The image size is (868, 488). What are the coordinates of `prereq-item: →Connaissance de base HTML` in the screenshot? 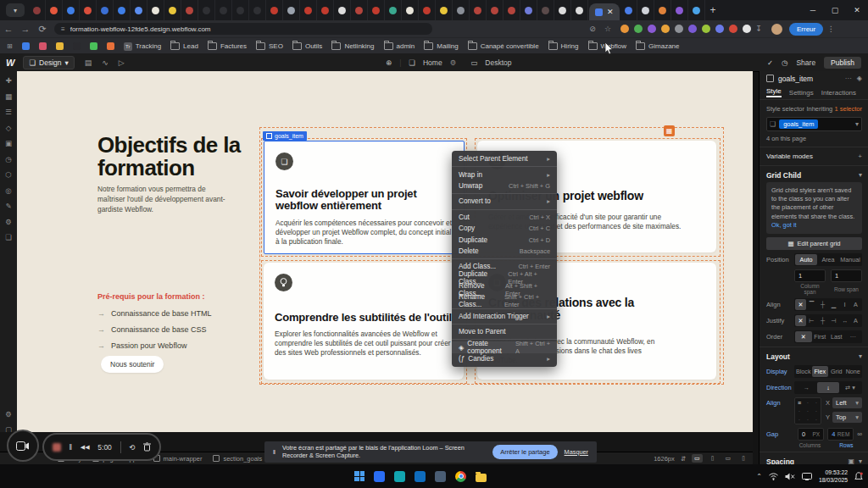 It's located at (154, 313).